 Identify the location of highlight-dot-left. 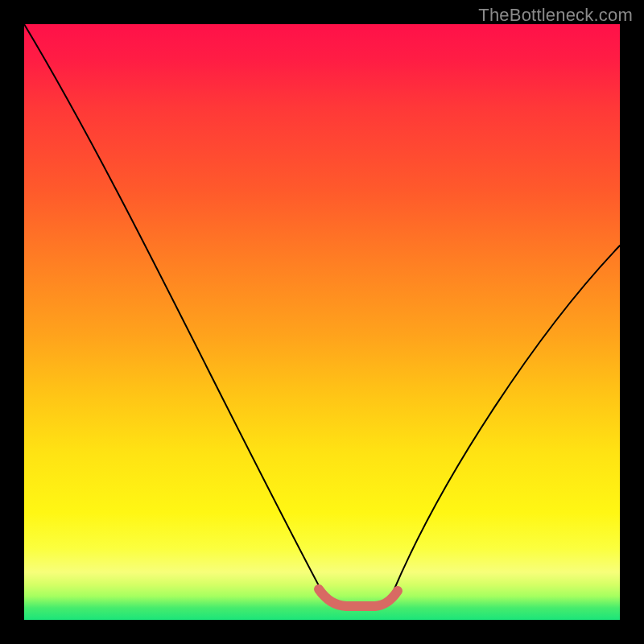
(319, 589).